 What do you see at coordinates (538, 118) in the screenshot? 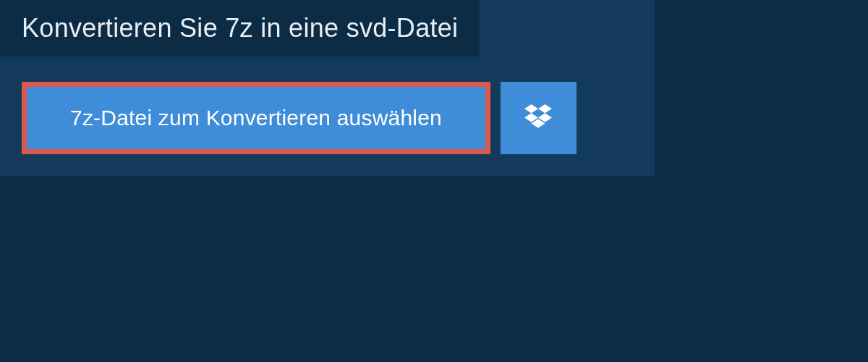
I see `dropbox-button` at bounding box center [538, 118].